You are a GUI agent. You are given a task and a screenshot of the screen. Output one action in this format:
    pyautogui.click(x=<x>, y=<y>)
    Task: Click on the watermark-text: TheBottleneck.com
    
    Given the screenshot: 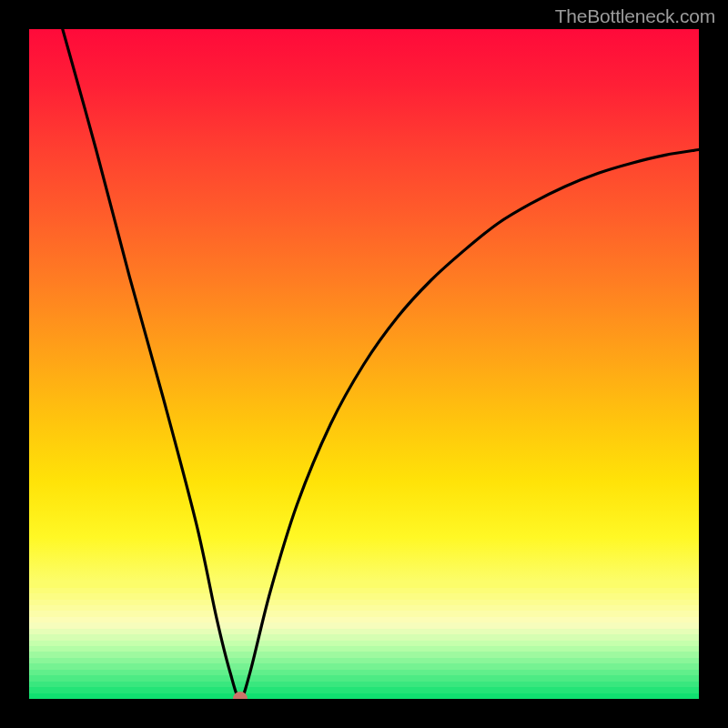 What is the action you would take?
    pyautogui.click(x=635, y=16)
    